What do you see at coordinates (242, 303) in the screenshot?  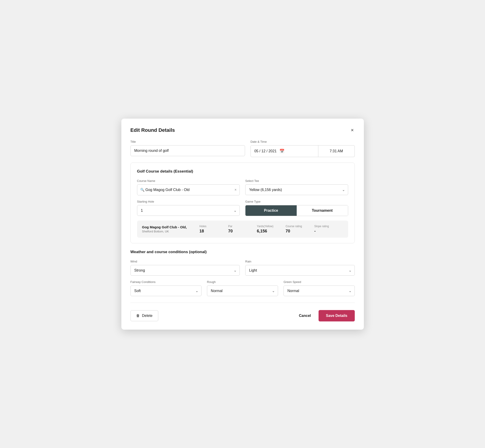 I see `footer-separator` at bounding box center [242, 303].